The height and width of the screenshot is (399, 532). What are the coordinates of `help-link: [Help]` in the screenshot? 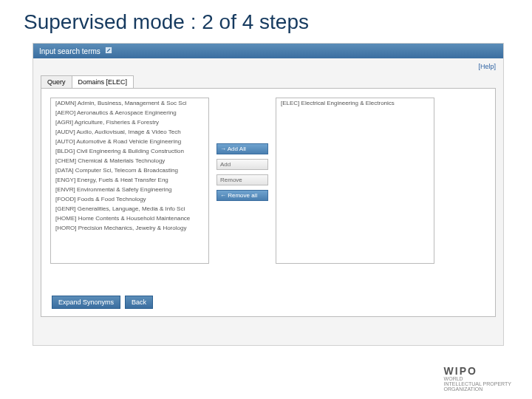 It's located at (487, 66).